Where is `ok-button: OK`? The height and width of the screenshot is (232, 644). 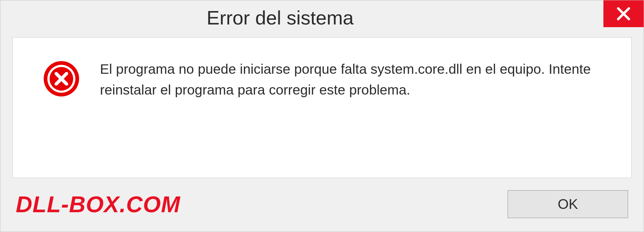 ok-button: OK is located at coordinates (568, 204).